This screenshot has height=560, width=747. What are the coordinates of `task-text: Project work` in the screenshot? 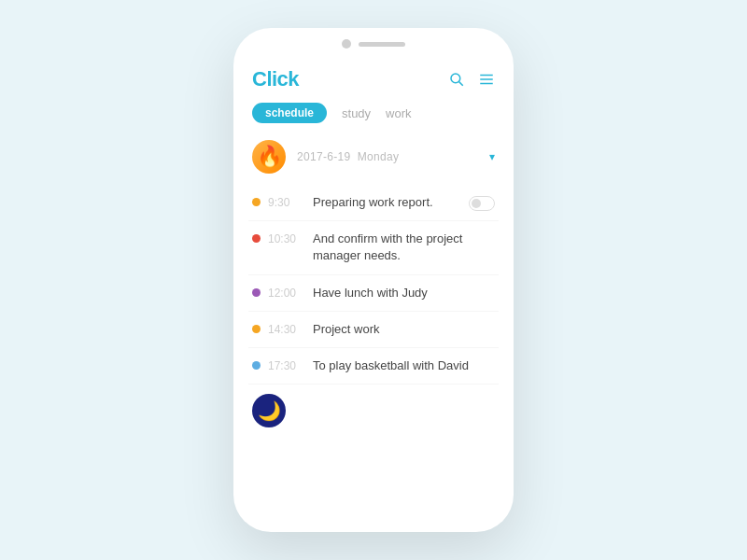 It's located at (403, 329).